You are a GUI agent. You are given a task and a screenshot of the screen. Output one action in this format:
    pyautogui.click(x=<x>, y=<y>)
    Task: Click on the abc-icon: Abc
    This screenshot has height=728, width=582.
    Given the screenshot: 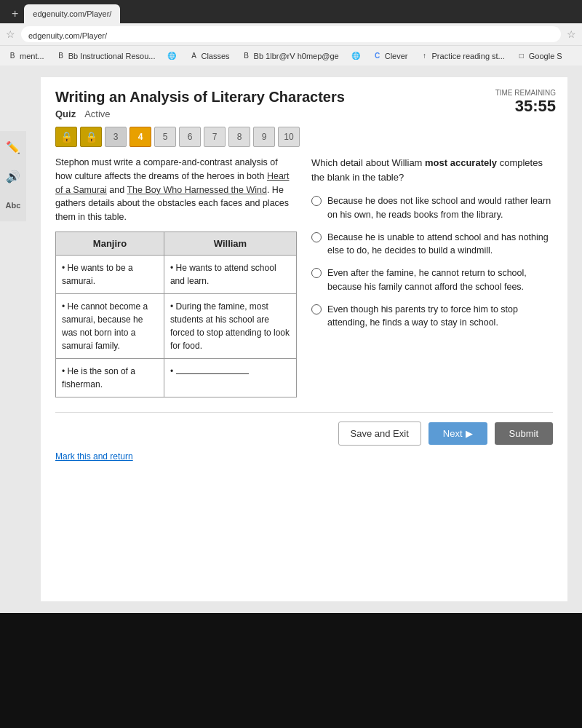 What is the action you would take?
    pyautogui.click(x=13, y=205)
    